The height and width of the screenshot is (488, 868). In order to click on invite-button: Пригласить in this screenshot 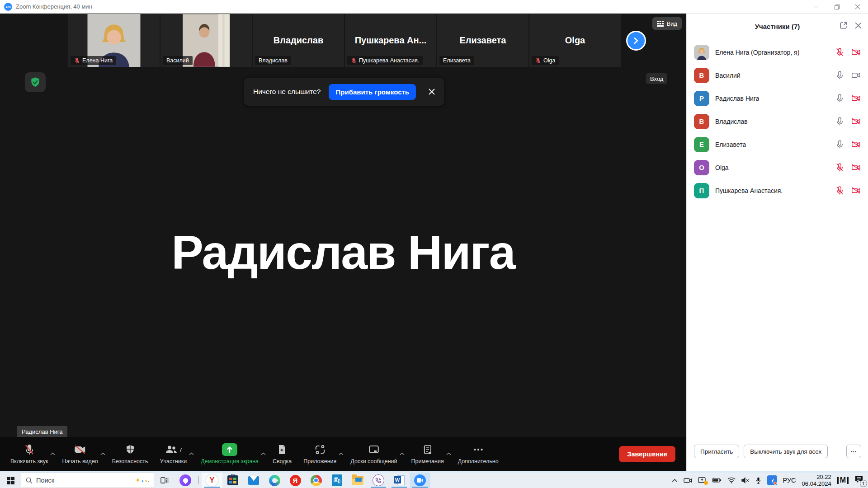, I will do `click(717, 451)`.